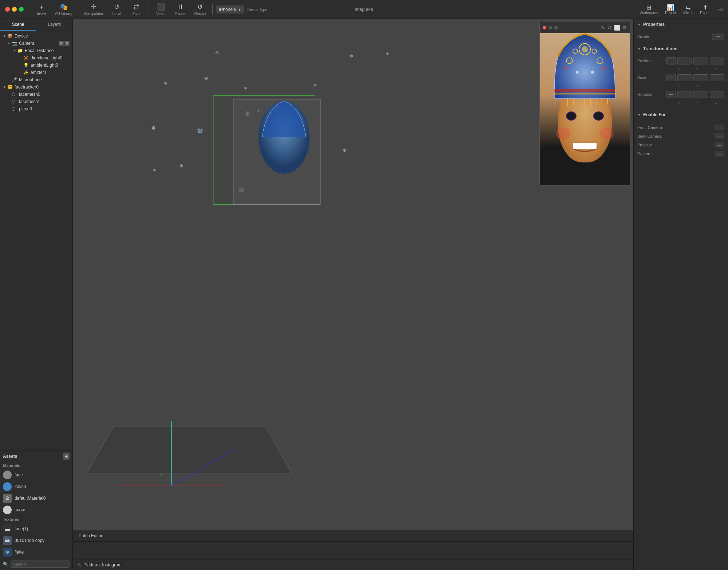  What do you see at coordinates (36, 241) in the screenshot?
I see `scene-tree: ▼ 📦 Device ▼ 📷 Camera F B ▼ 📁 Focal Dist…` at bounding box center [36, 241].